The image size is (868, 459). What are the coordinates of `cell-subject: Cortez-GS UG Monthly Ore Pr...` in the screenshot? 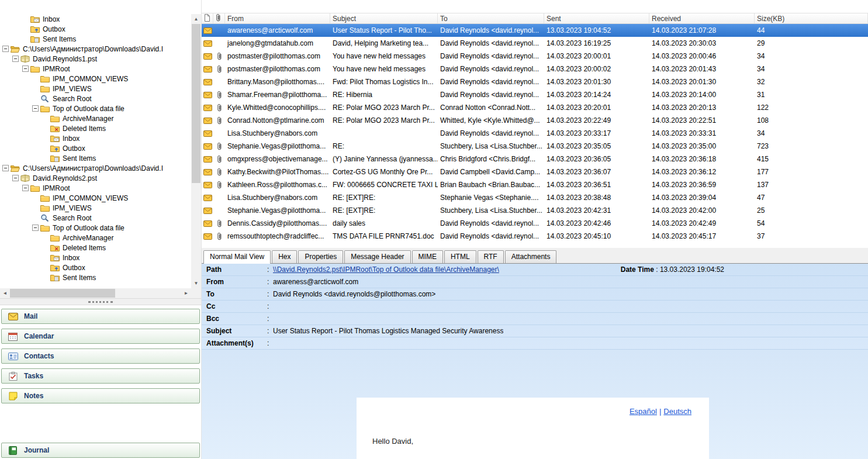 It's located at (384, 172).